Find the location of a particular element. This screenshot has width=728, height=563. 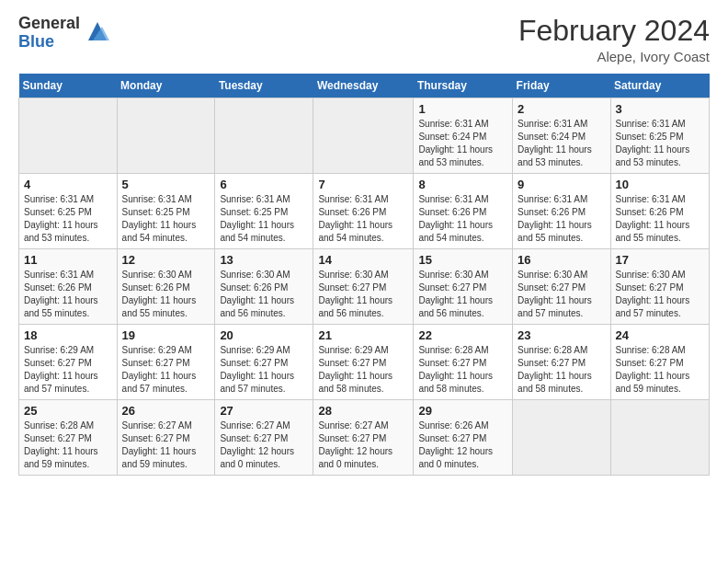

day-info: Sunrise: 6:30 AM Sunset: 6:26 PM Dayligh… is located at coordinates (264, 294).